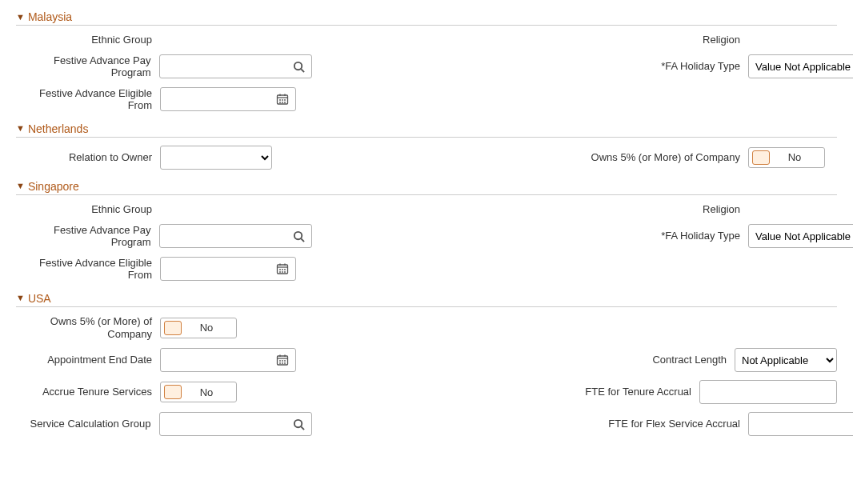  What do you see at coordinates (786, 360) in the screenshot?
I see `contract-length-select: Not Applicable` at bounding box center [786, 360].